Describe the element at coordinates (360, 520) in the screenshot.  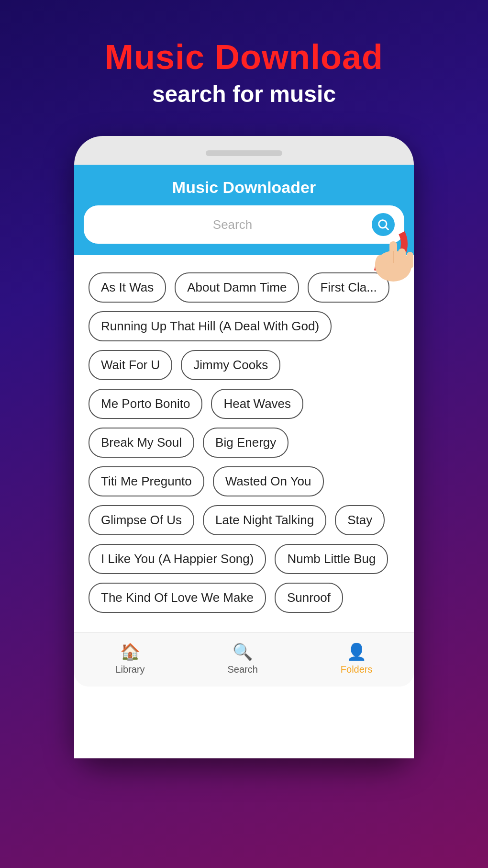
I see `tag-item: Stay` at that location.